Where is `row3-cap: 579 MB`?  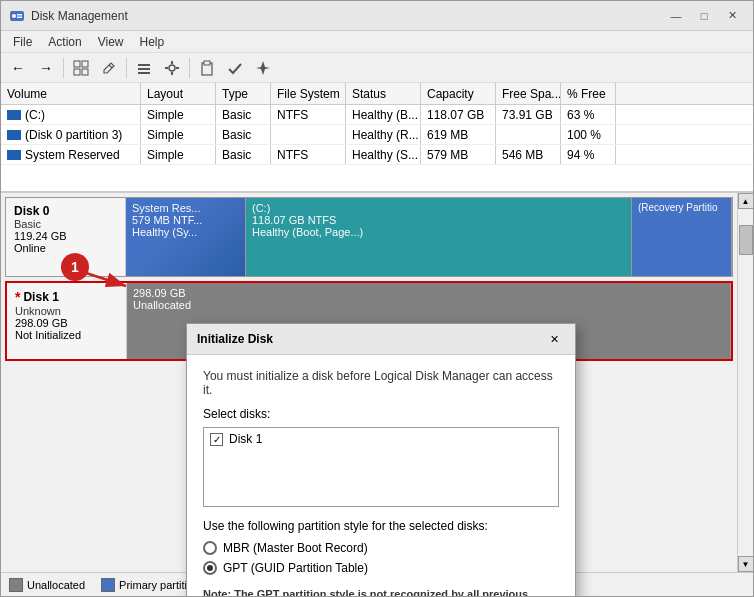 row3-cap: 579 MB is located at coordinates (458, 154).